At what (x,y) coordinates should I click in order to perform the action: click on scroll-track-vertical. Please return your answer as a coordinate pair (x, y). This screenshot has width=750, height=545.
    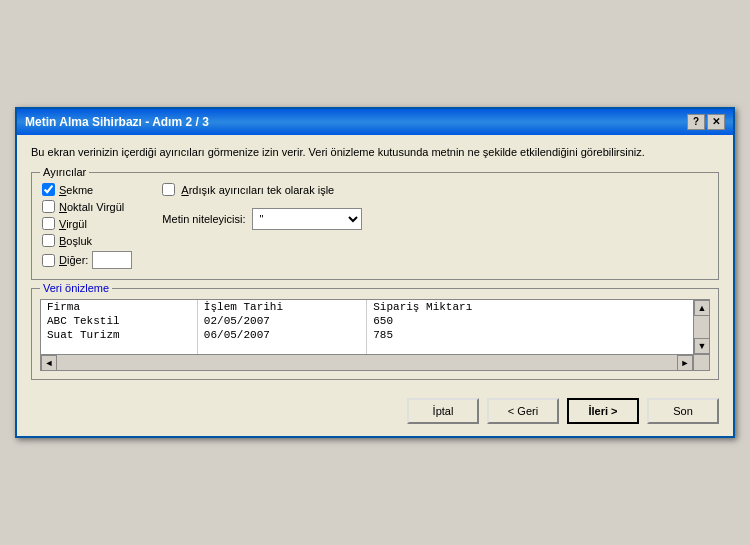
    Looking at the image, I should click on (702, 327).